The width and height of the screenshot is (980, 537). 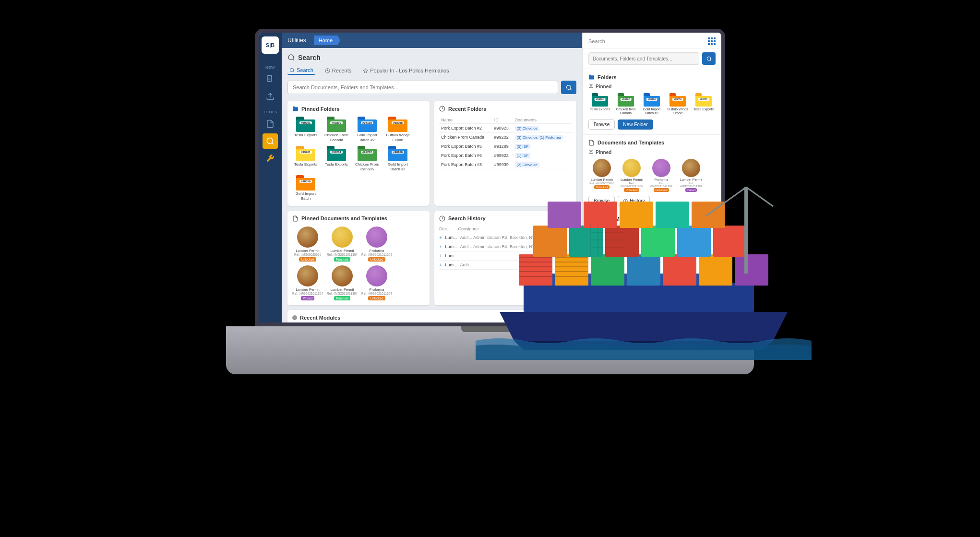 What do you see at coordinates (270, 67) in the screenshot?
I see `new-label: New` at bounding box center [270, 67].